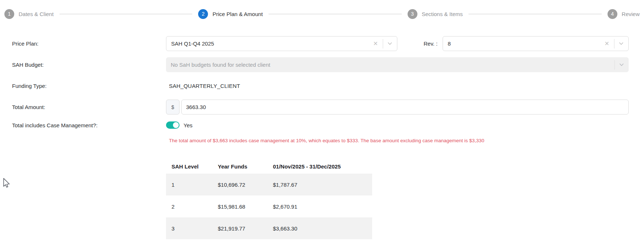  Describe the element at coordinates (269, 185) in the screenshot. I see `table-row: 1 $10,696.72 $1,787.67` at that location.